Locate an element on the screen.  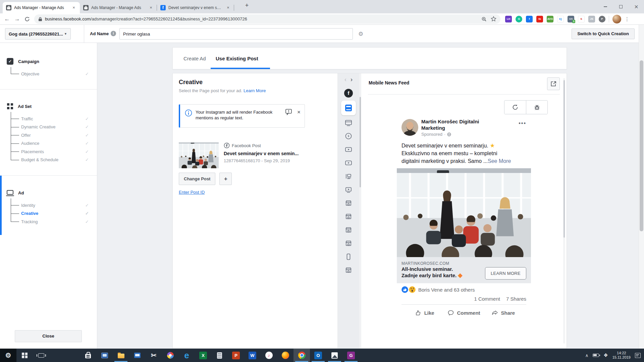
tab-create-ad: Create Ad is located at coordinates (195, 58).